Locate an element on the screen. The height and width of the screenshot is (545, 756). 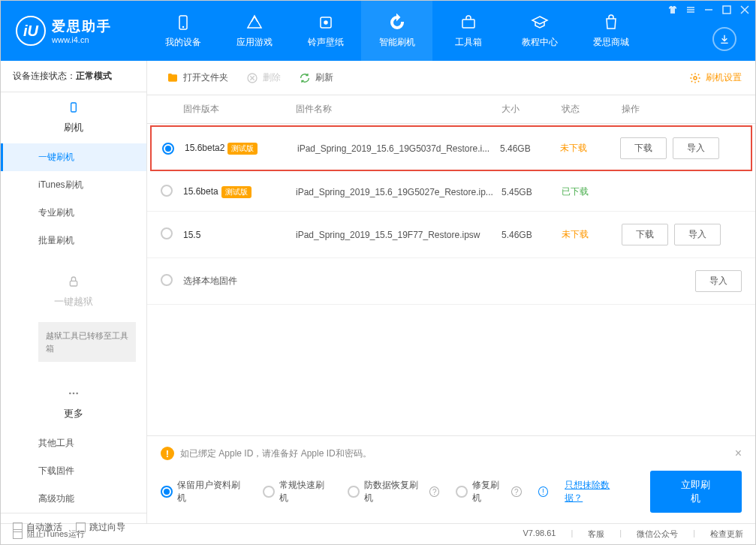
sidebar-item-oneclick: 一键刷机 is located at coordinates (74, 158).